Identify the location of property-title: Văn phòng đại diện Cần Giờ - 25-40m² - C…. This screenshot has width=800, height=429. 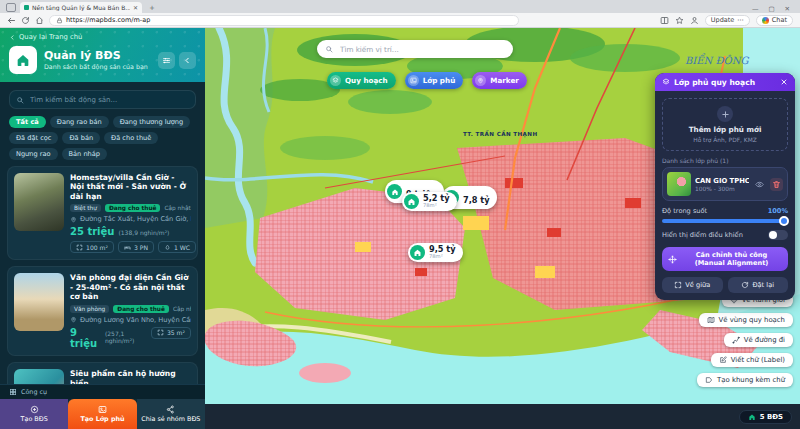
(130, 287).